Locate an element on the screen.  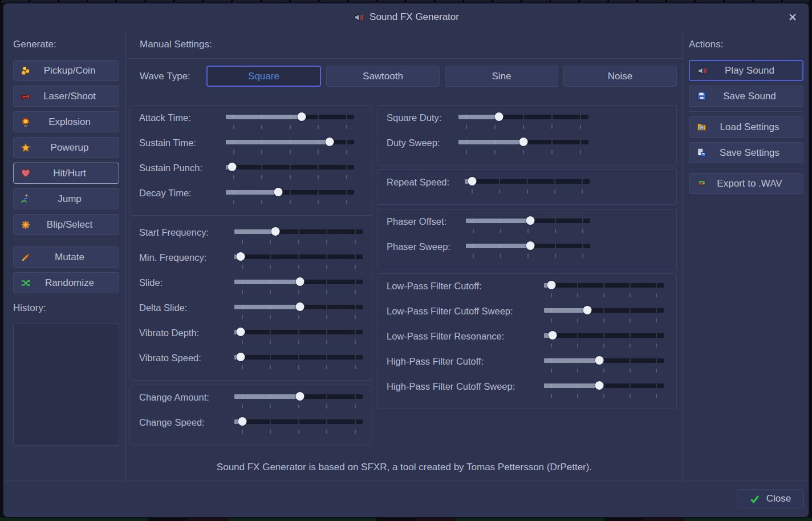
save-settings-button: Save Settings is located at coordinates (746, 153).